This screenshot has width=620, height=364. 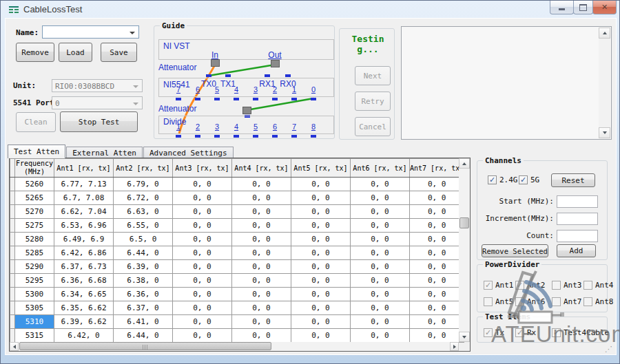 What do you see at coordinates (84, 267) in the screenshot?
I see `value-cell: 6.37, 6.73` at bounding box center [84, 267].